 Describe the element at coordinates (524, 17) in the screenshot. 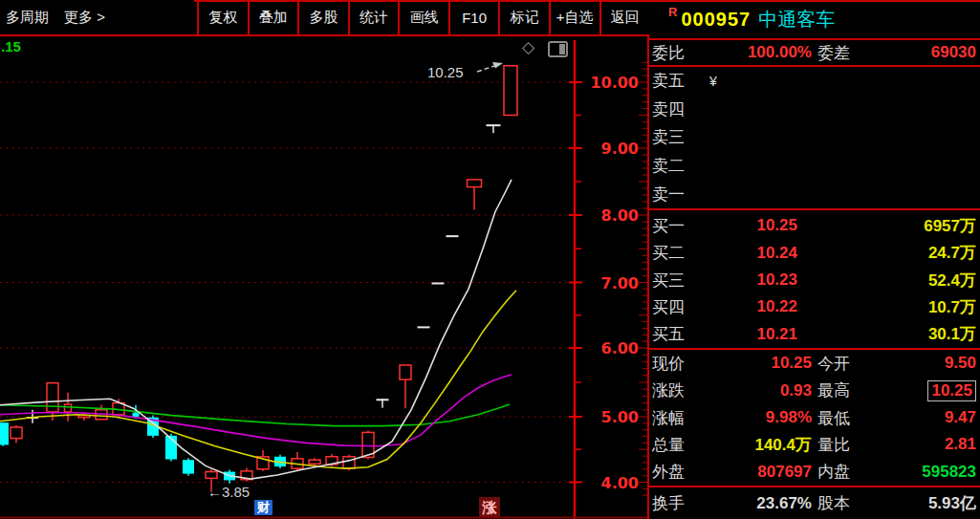

I see `toolbar-button-mark: 标记` at that location.